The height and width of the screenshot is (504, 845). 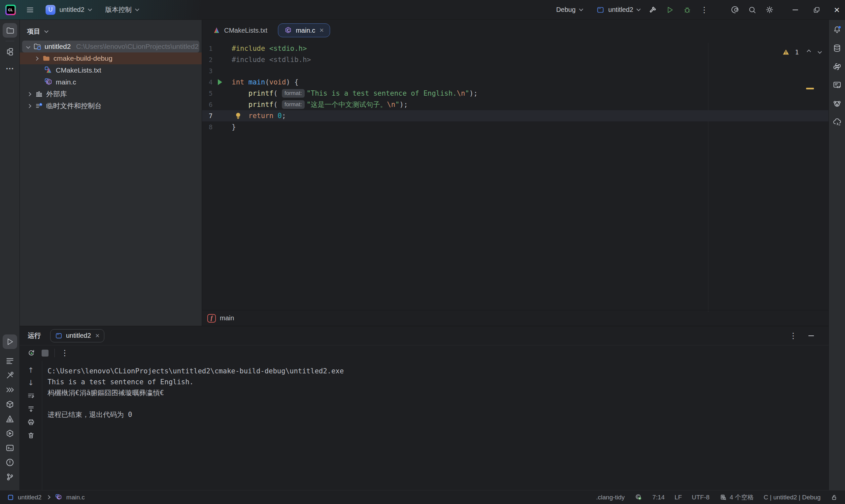 I want to click on run-toolwindow-button, so click(x=10, y=342).